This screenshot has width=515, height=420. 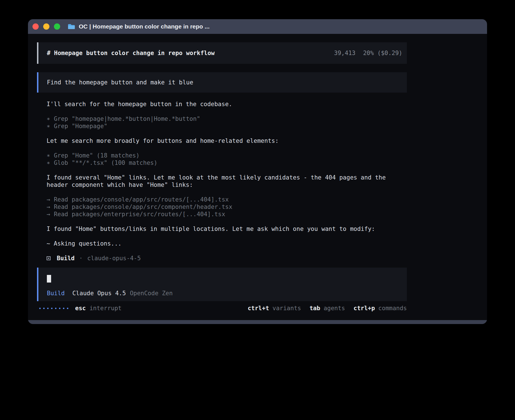 I want to click on shortcut-label: commands, so click(x=392, y=308).